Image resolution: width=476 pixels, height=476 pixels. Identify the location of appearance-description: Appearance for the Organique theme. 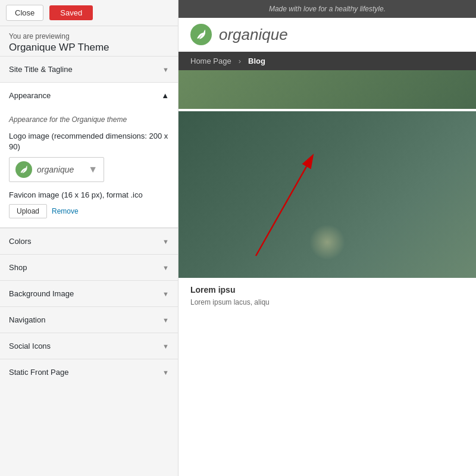
(89, 120).